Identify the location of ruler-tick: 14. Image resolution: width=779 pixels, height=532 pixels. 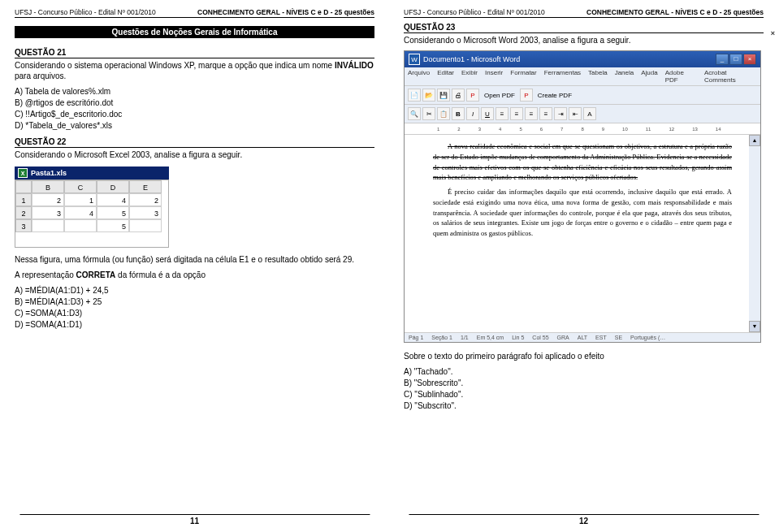
(718, 129).